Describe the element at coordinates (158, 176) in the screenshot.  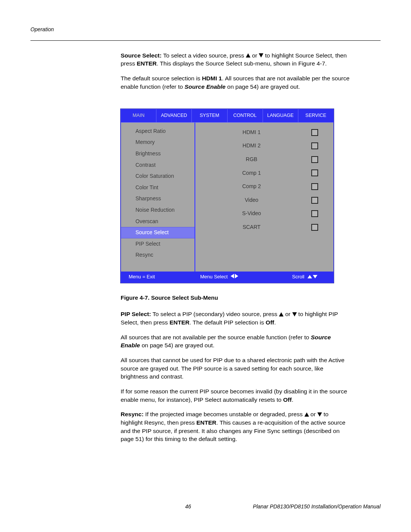
I see `osd-item-color-saturation: Color Saturation` at that location.